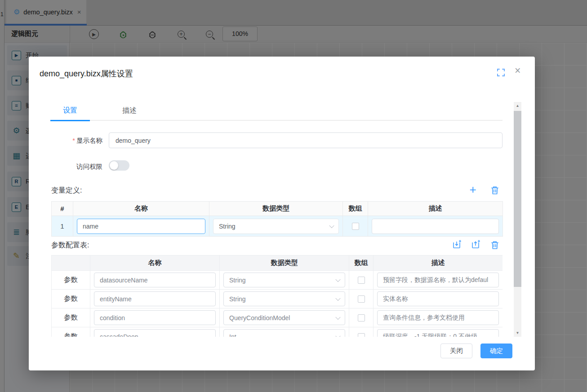 The width and height of the screenshot is (587, 392). What do you see at coordinates (277, 226) in the screenshot?
I see `variable-row: 1 String` at bounding box center [277, 226].